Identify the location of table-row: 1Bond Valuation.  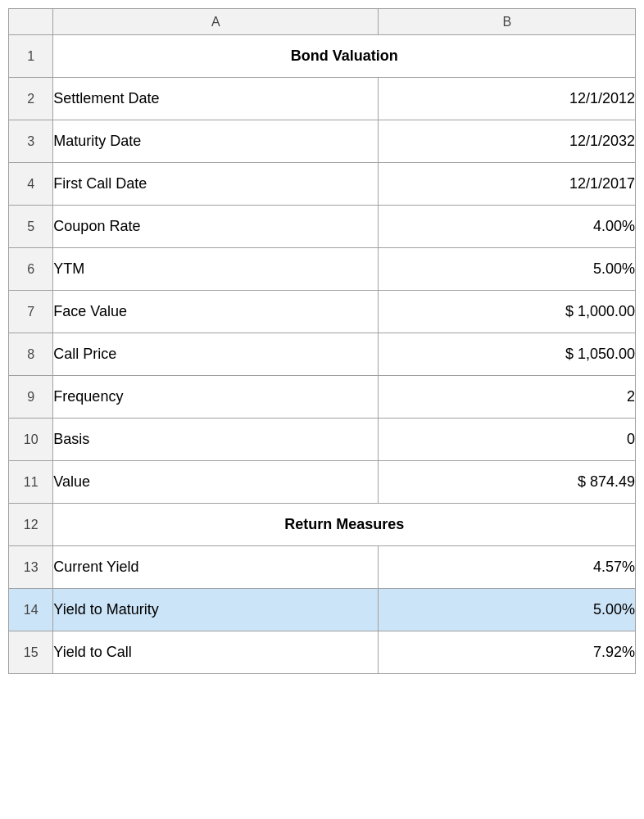
(323, 57).